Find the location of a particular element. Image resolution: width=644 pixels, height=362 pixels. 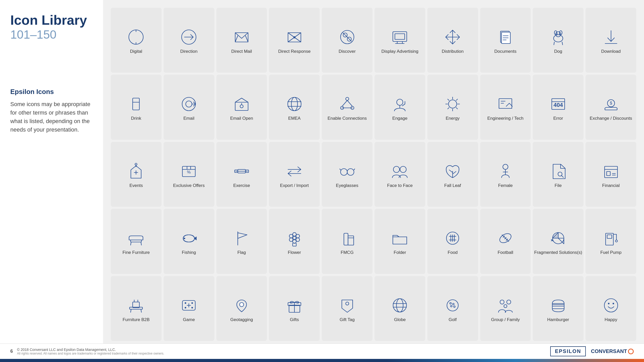

icon-cell-group-family: Group / Family is located at coordinates (505, 308).